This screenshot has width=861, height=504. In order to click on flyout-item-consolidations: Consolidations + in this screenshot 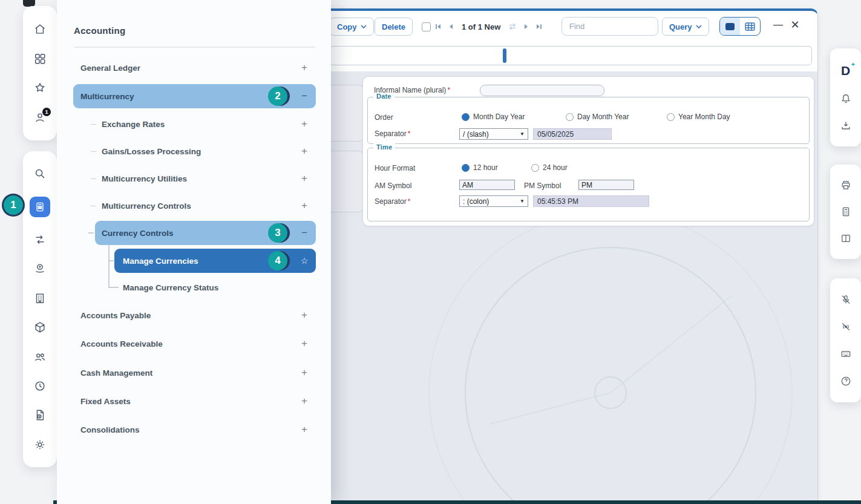, I will do `click(195, 430)`.